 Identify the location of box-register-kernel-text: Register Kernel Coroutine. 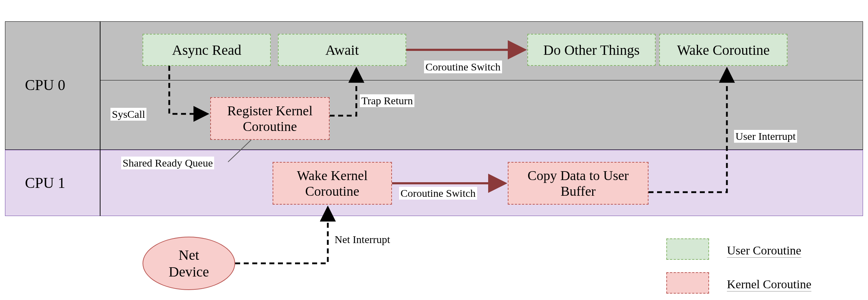
(270, 119).